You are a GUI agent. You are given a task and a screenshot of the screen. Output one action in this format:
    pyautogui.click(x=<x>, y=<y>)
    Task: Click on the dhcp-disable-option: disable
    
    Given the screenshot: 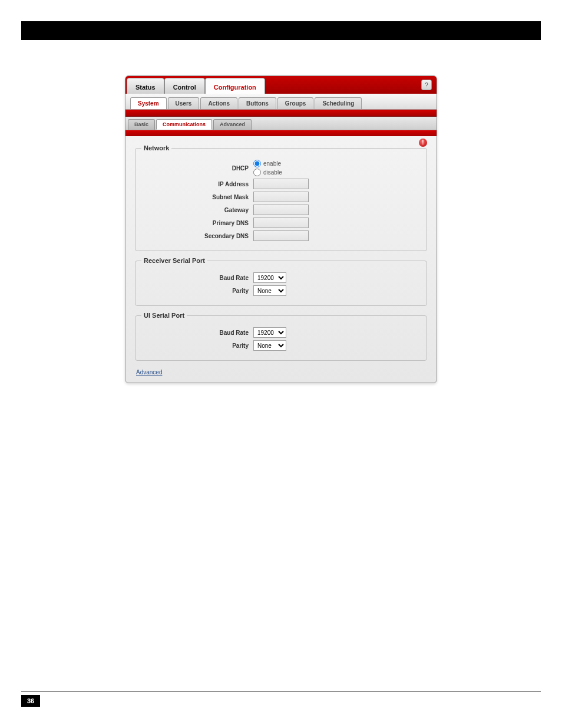 What is the action you would take?
    pyautogui.click(x=267, y=172)
    